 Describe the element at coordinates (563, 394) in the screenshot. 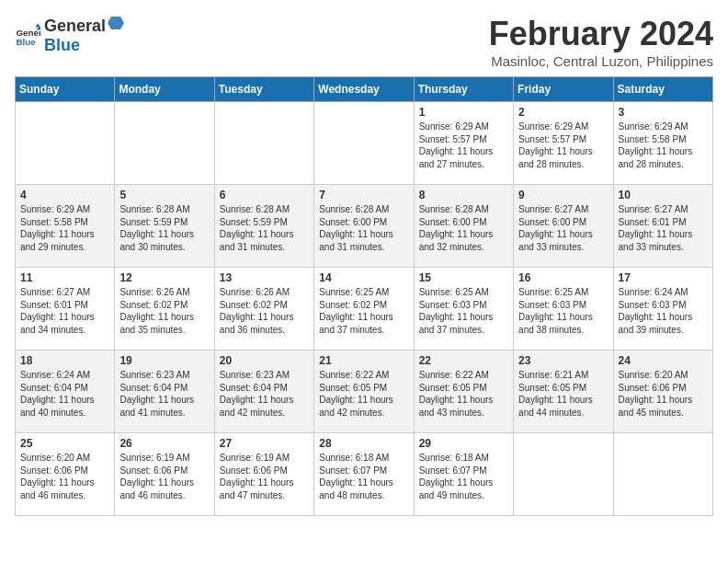

I see `cell-content: Sunrise: 6:21 AM Sunset: 6:05 PM Dayligh…` at that location.